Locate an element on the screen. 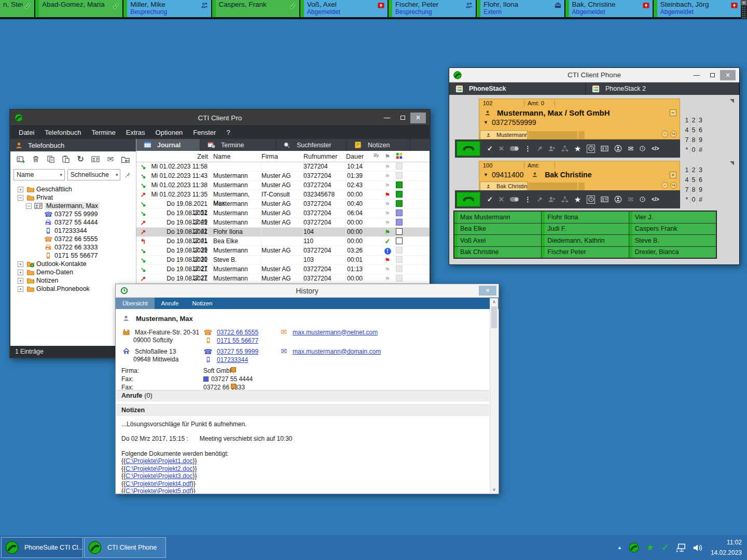 The height and width of the screenshot is (560, 747). menu-item-termine: Termine is located at coordinates (103, 133).